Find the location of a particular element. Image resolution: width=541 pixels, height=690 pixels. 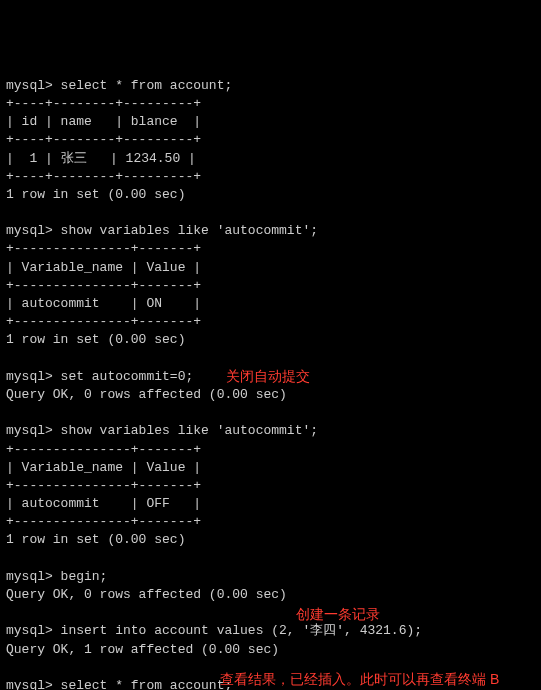

annotation-create-record: 创建一条记录 is located at coordinates (396, 614).